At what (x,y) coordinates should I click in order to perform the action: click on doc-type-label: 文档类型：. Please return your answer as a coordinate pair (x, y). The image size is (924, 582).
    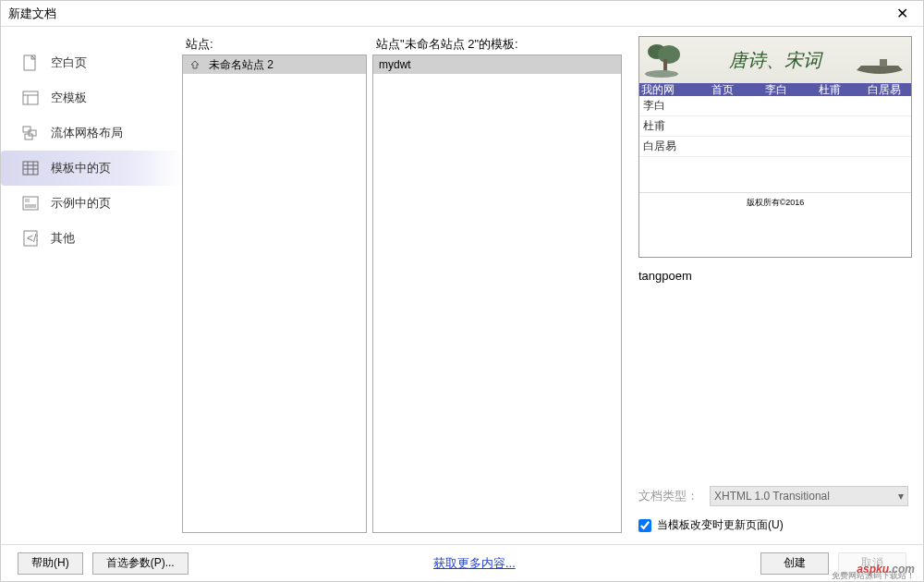
    Looking at the image, I should click on (669, 496).